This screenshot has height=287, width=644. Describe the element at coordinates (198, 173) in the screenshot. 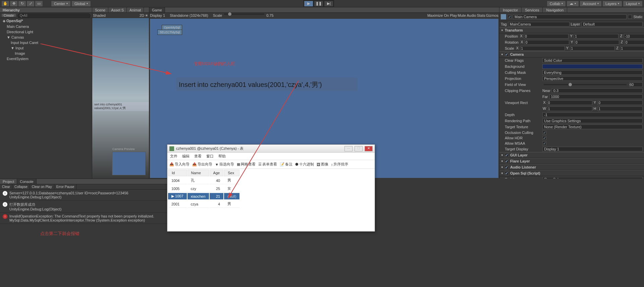

I see `col-name: Name` at that location.